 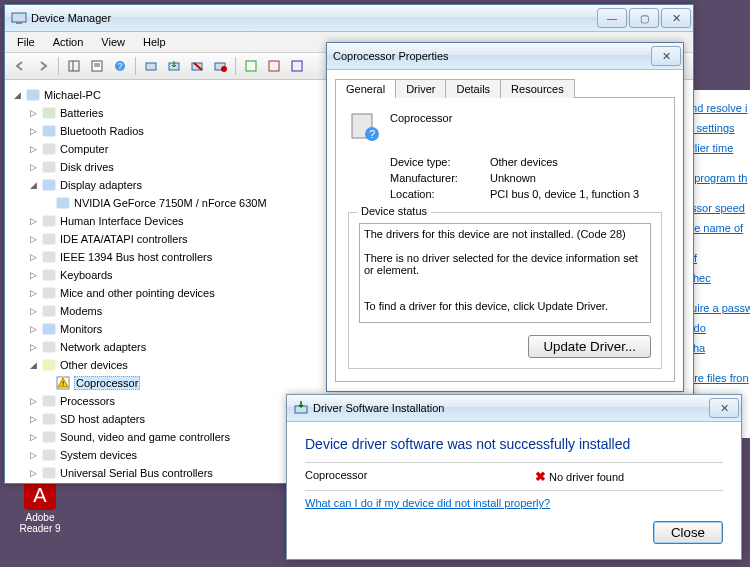 I want to click on show-hide-tree-button, so click(x=74, y=66).